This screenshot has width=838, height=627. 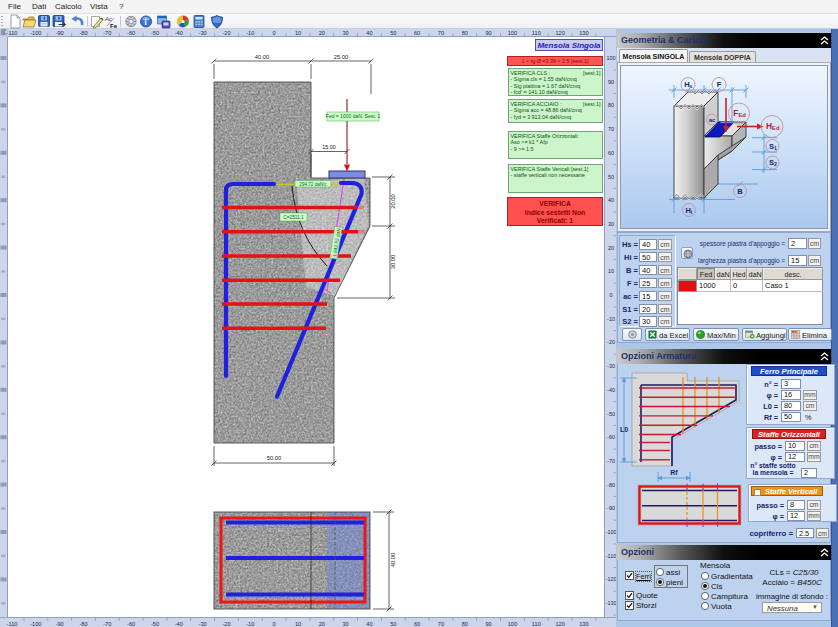 What do you see at coordinates (393, 262) in the screenshot?
I see `svg-text: 30.00` at bounding box center [393, 262].